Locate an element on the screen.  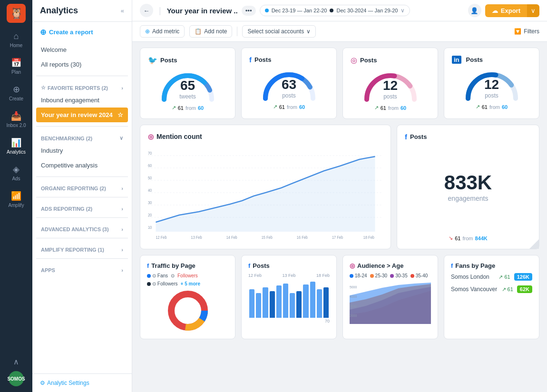
actionbar: ⊕ Add metric 📋 Add note Select social ac… is located at coordinates (340, 31).